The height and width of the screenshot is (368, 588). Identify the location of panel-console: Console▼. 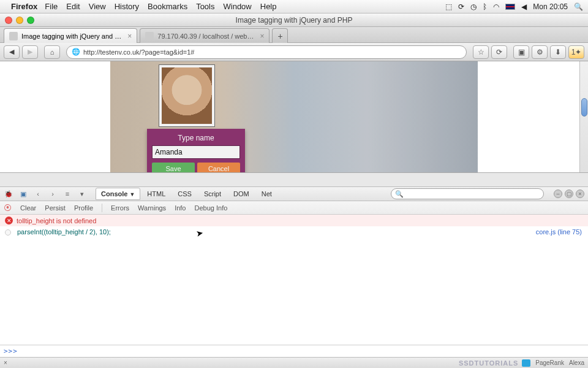
(118, 194).